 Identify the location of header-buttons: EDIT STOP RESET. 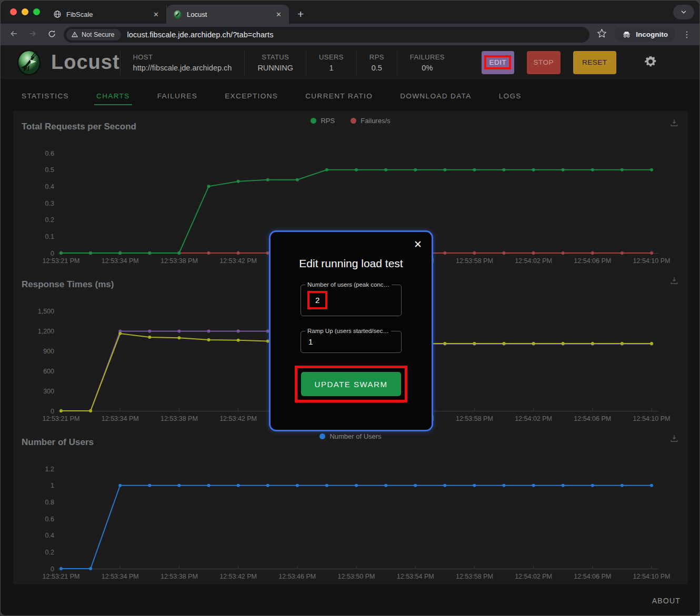
(549, 63).